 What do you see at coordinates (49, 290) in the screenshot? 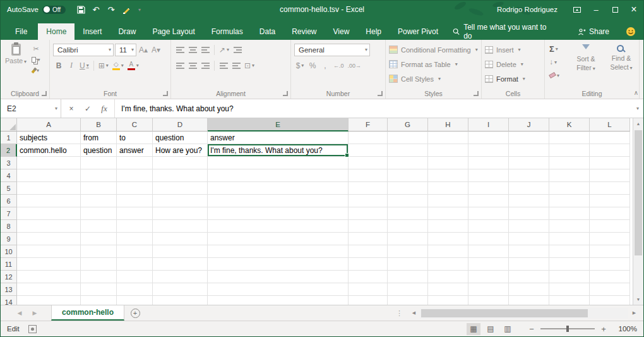
I see `cell-A13` at bounding box center [49, 290].